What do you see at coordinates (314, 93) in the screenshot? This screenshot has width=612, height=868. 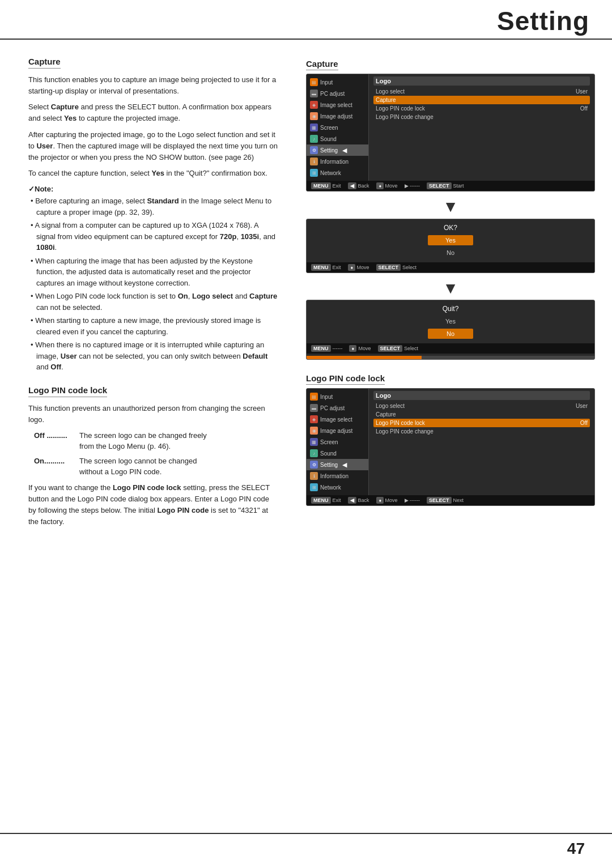 I see `pc-icon: ▬` at bounding box center [314, 93].